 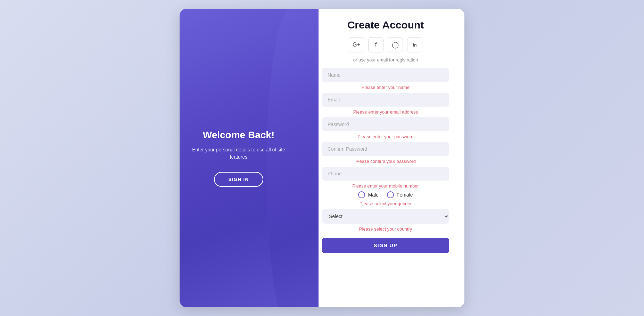 What do you see at coordinates (376, 45) in the screenshot?
I see `facebook-icon: f` at bounding box center [376, 45].